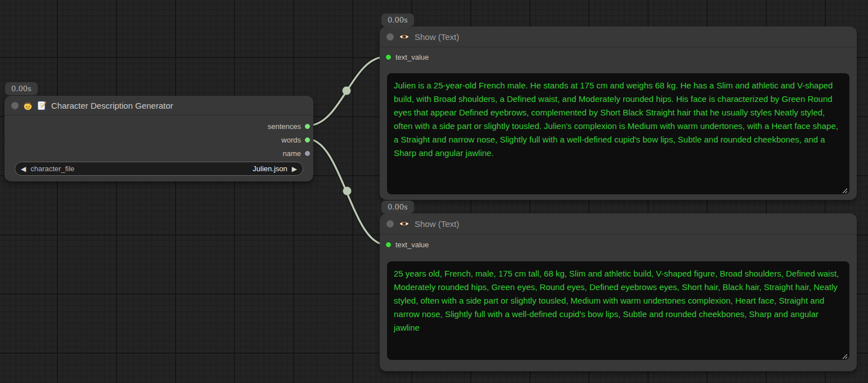 The image size is (868, 383). I want to click on node-outputs: sentences words name, so click(159, 140).